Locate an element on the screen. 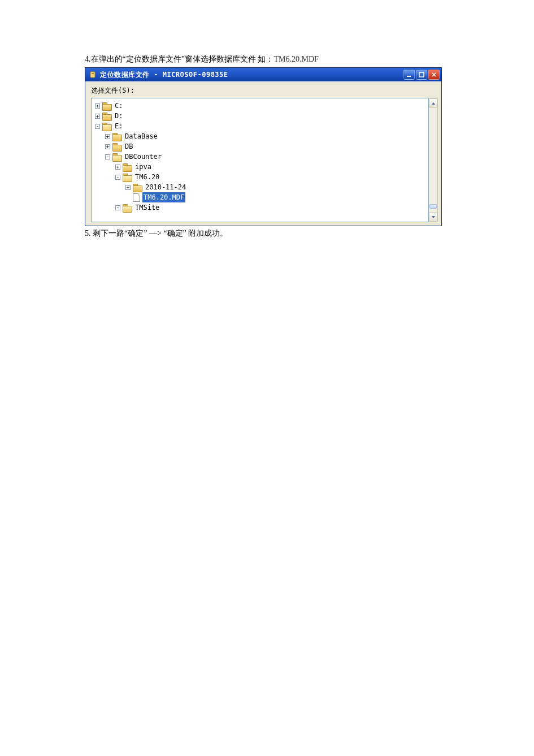  tree-label: TM6.20 is located at coordinates (147, 177).